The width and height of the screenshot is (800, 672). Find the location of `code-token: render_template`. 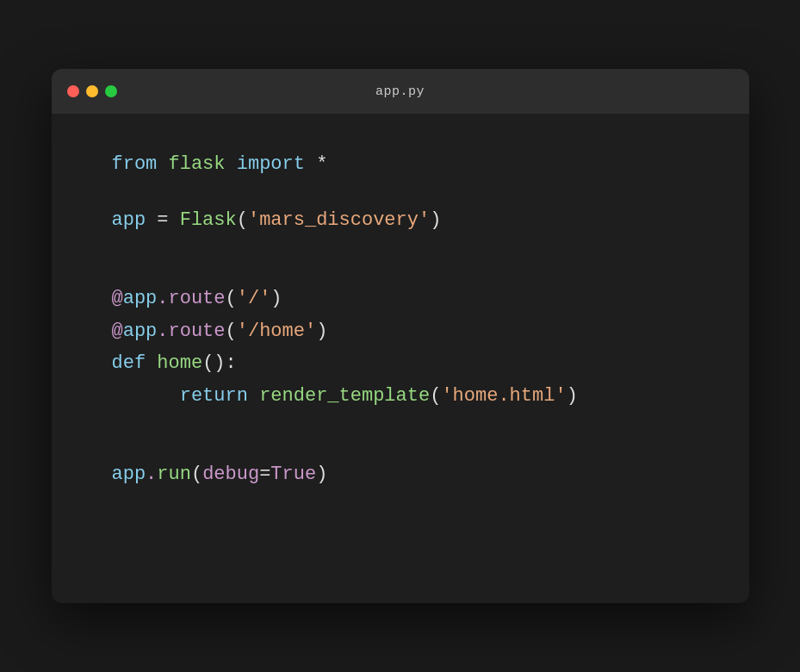

code-token: render_template is located at coordinates (344, 396).